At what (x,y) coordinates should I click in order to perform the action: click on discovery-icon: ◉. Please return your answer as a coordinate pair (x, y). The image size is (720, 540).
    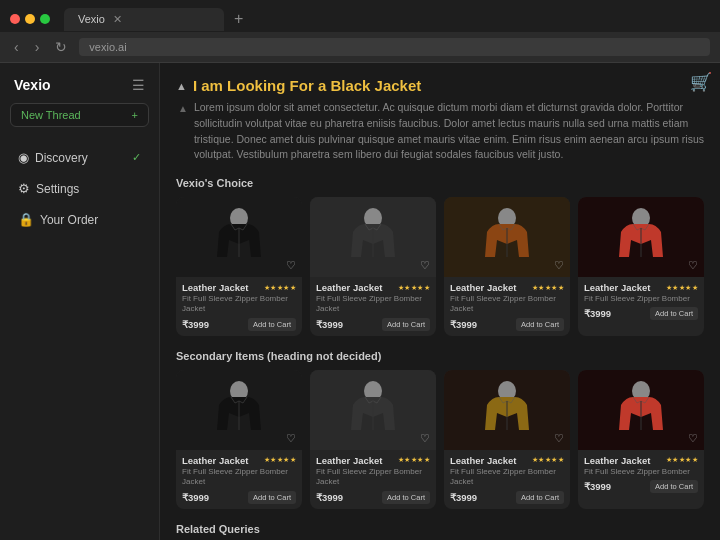
    Looking at the image, I should click on (24, 158).